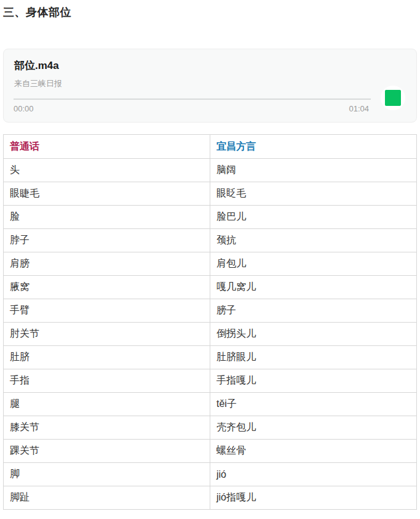  Describe the element at coordinates (107, 288) in the screenshot. I see `cell-mandarin: 腋窝` at that location.